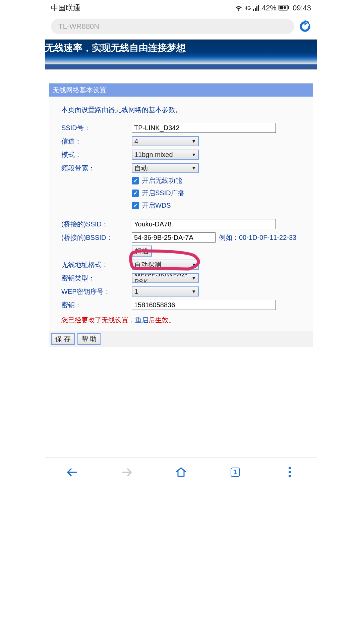  Describe the element at coordinates (156, 205) in the screenshot. I see `checkbox-wds-label: 开启WDS` at that location.